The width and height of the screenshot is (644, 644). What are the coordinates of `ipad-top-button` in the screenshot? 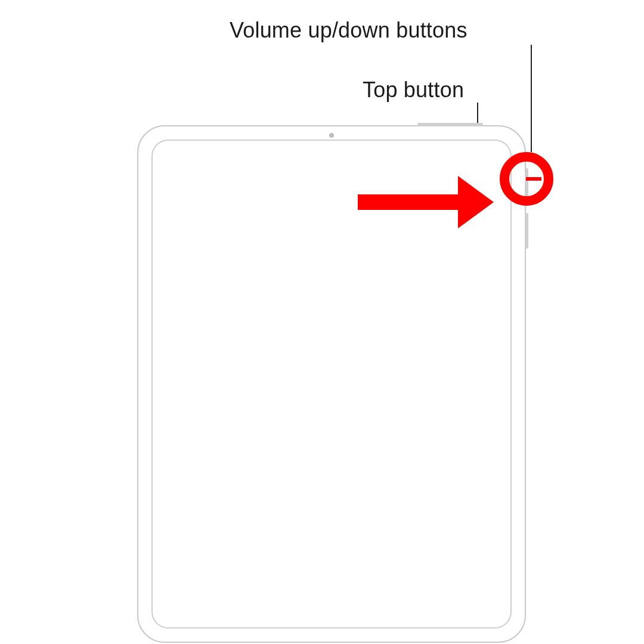 It's located at (450, 125).